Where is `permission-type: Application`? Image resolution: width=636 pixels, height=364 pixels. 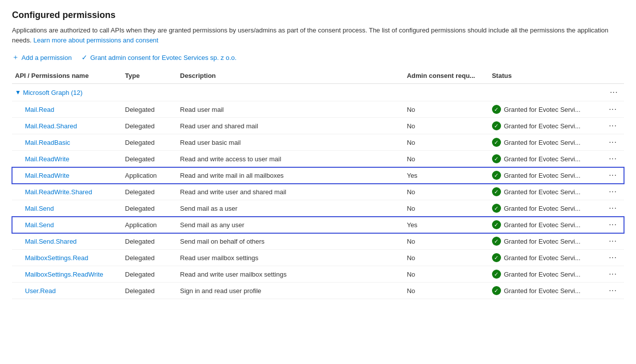
permission-type: Application is located at coordinates (150, 225).